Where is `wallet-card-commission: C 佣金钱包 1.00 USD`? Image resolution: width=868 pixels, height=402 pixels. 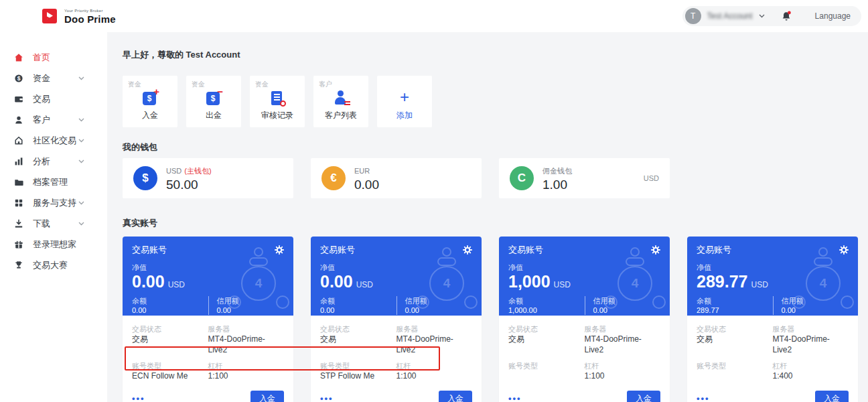 wallet-card-commission: C 佣金钱包 1.00 USD is located at coordinates (584, 178).